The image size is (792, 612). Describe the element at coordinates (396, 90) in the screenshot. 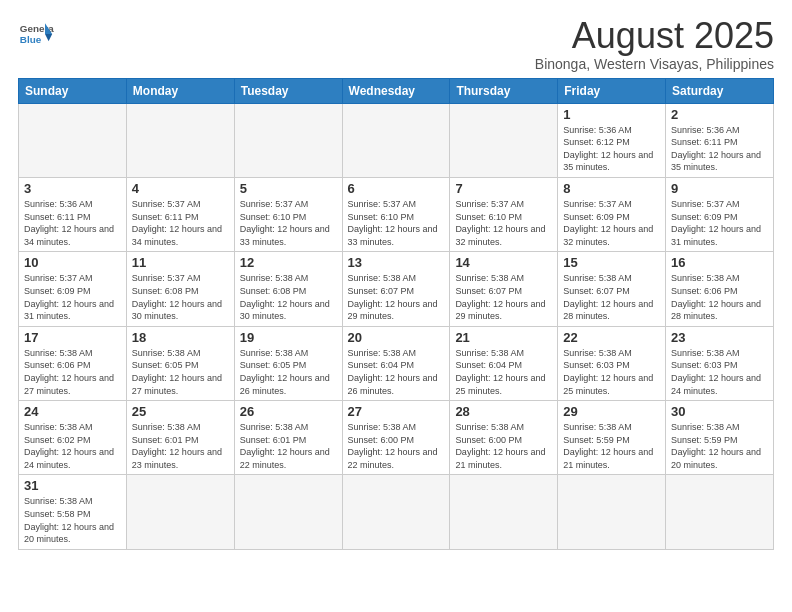

I see `header-wednesday: Wednesday` at that location.